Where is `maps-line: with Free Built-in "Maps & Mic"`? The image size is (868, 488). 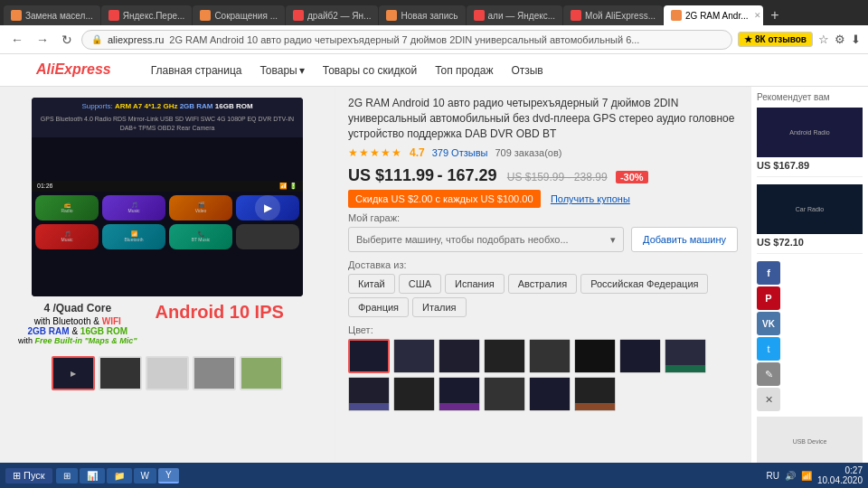
maps-line: with Free Built-in "Maps & Mic" is located at coordinates (78, 341).